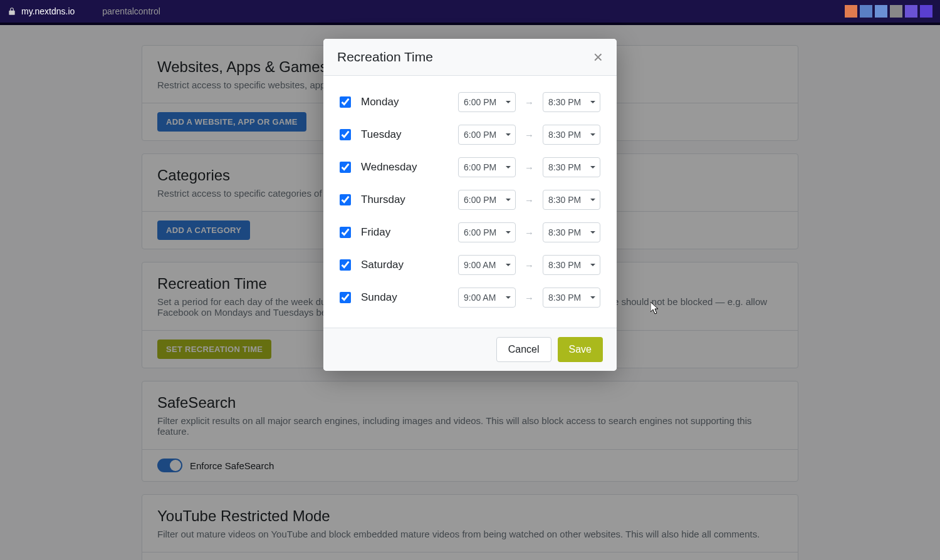 The image size is (940, 560). Describe the element at coordinates (470, 11) in the screenshot. I see `browser-address-bar: my.nextdns.io parentalcontrol` at that location.